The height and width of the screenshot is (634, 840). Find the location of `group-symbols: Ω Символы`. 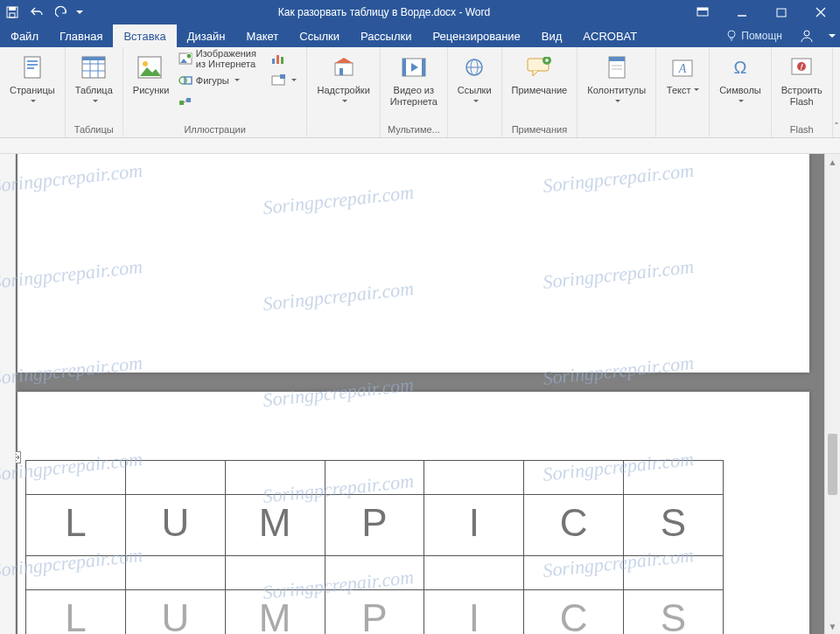

group-symbols: Ω Символы is located at coordinates (740, 93).